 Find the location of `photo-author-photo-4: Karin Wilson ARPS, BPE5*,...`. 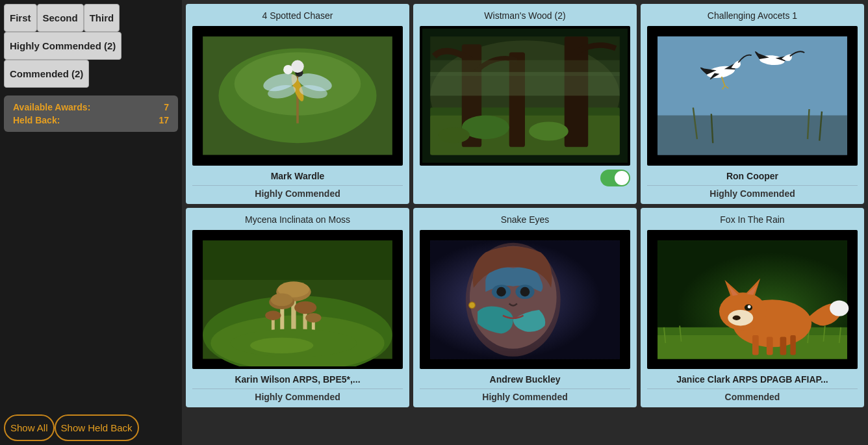

photo-author-photo-4: Karin Wilson ARPS, BPE5*,... is located at coordinates (298, 379).